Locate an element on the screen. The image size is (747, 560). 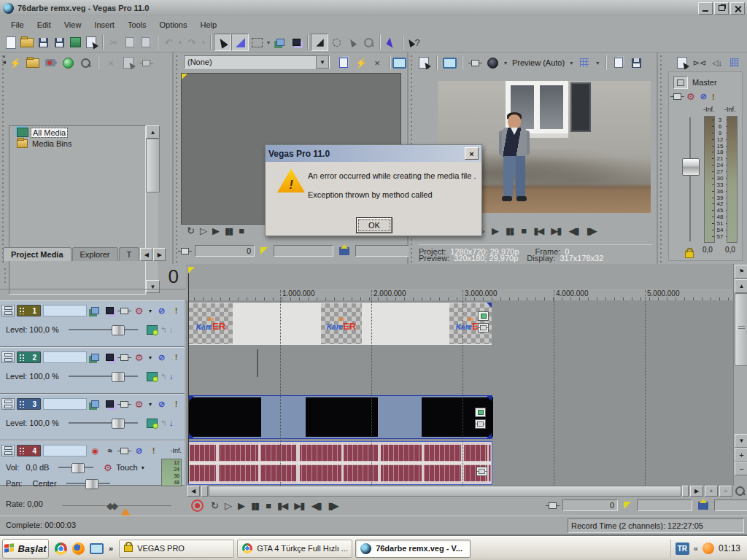
import-media-button is located at coordinates (33, 63).